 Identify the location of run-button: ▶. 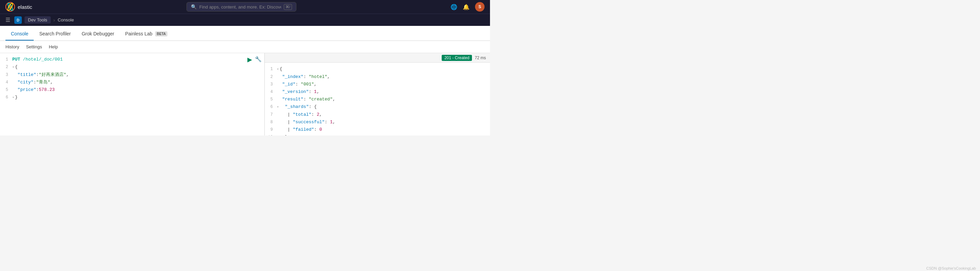
(250, 59).